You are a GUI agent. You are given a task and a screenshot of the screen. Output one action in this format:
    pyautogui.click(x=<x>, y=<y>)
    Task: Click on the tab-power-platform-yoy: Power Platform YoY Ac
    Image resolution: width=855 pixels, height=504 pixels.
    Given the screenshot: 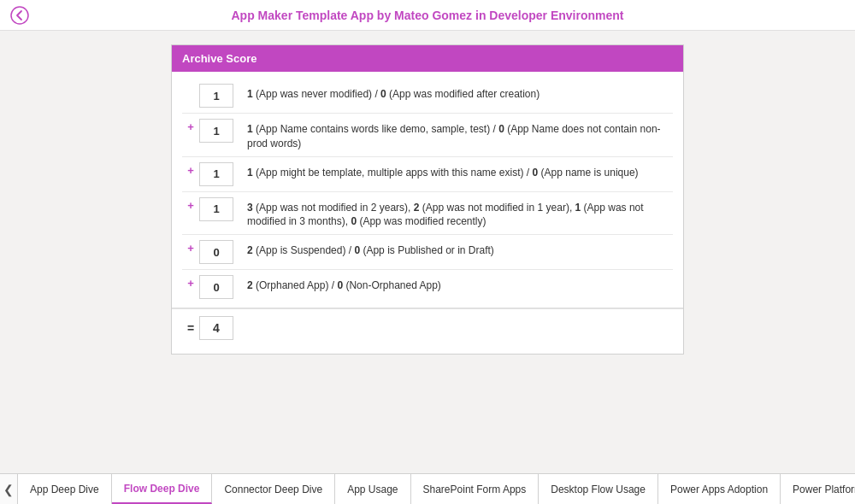 What is the action you would take?
    pyautogui.click(x=817, y=489)
    